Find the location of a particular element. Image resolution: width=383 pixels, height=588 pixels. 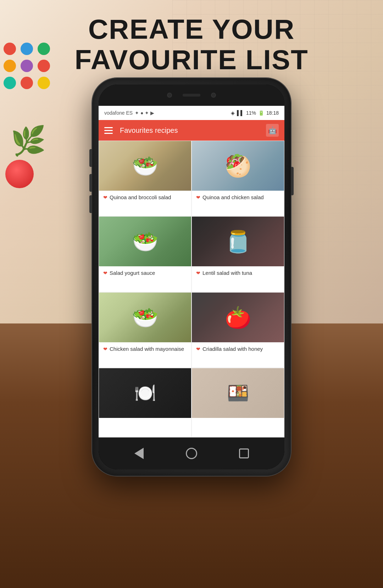

battery-icon: 🔋 is located at coordinates (261, 113).